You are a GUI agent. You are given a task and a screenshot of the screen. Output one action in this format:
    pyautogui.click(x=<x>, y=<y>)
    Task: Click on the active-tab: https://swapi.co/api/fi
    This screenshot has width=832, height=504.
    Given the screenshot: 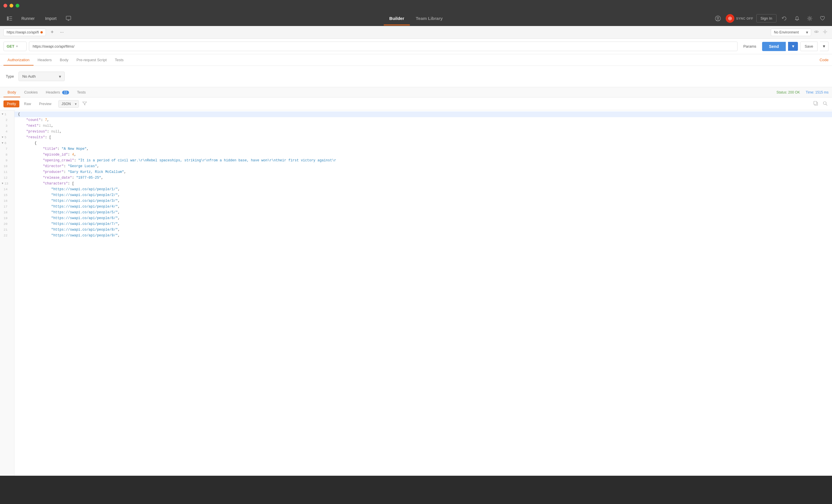 What is the action you would take?
    pyautogui.click(x=25, y=32)
    